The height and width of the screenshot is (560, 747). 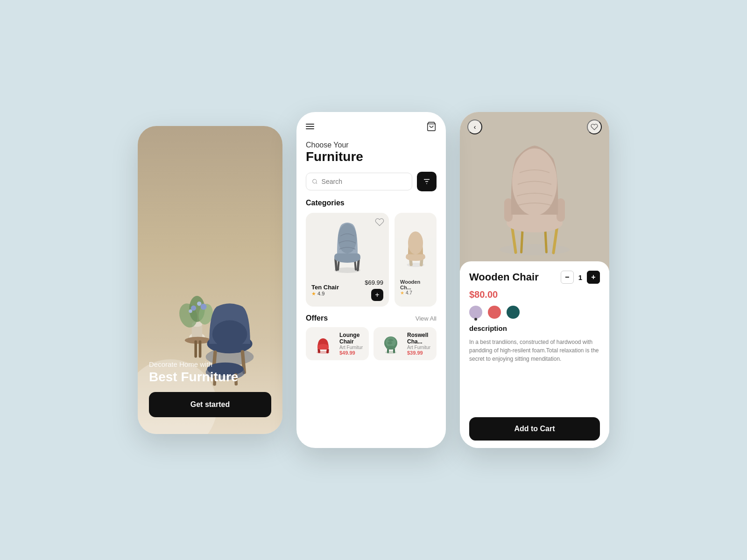 What do you see at coordinates (416, 285) in the screenshot?
I see `wooden-chair-name: Wooden Ch...` at bounding box center [416, 285].